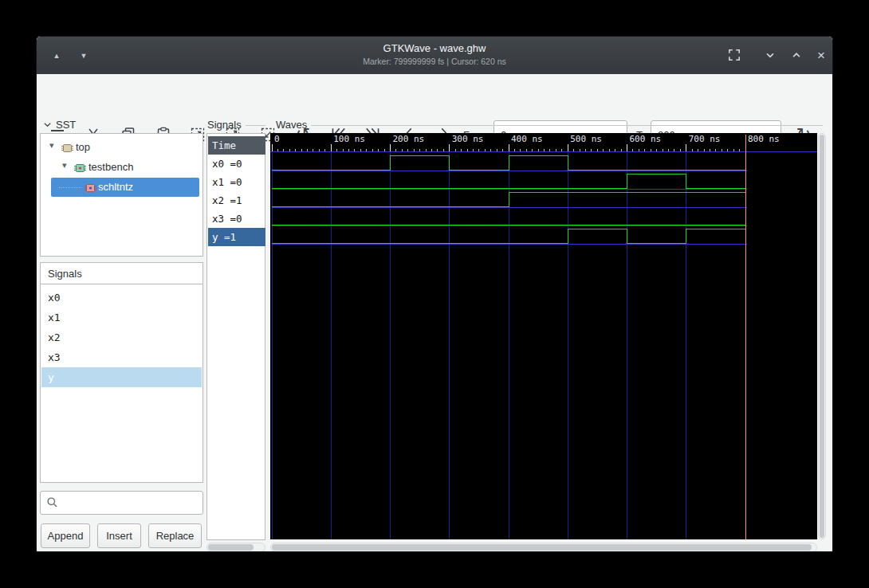 The image size is (869, 588). What do you see at coordinates (121, 378) in the screenshot?
I see `signal-list-item-y: y` at bounding box center [121, 378].